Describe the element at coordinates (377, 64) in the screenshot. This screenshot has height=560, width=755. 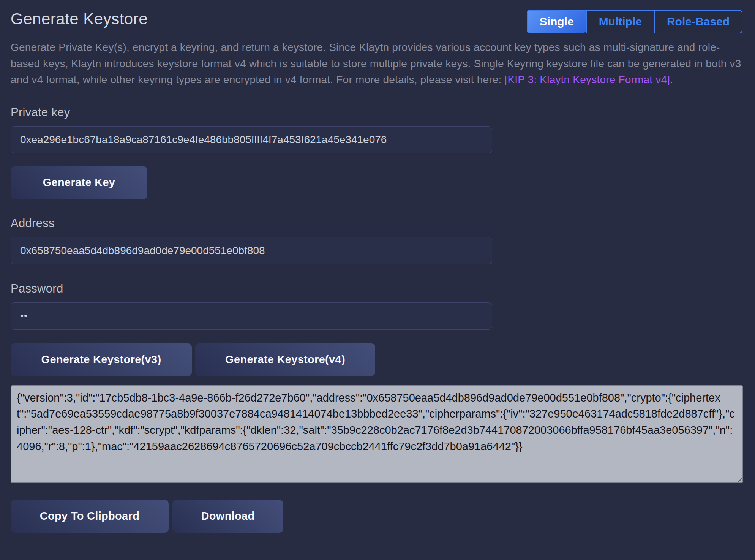
I see `page-description: Generate Private Key(s), encrypt a keyri…` at that location.